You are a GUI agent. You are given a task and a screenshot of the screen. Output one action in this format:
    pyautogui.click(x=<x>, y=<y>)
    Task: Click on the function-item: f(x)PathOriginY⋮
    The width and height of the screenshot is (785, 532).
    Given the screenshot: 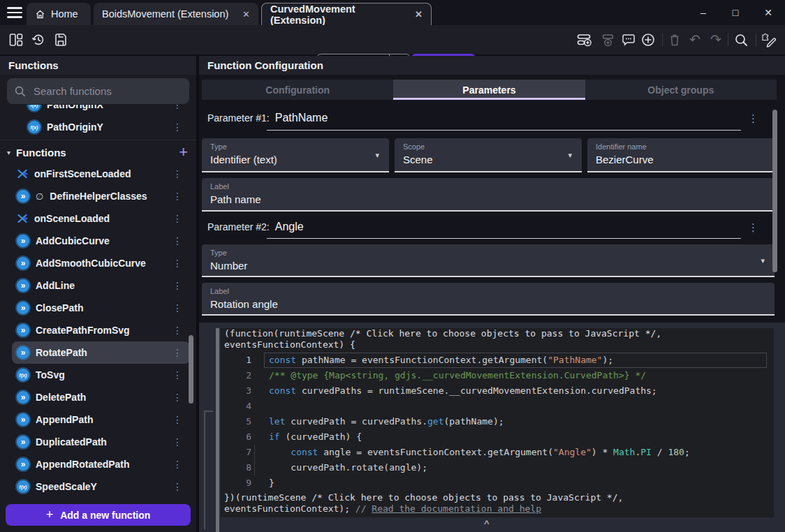 What is the action you would take?
    pyautogui.click(x=101, y=127)
    